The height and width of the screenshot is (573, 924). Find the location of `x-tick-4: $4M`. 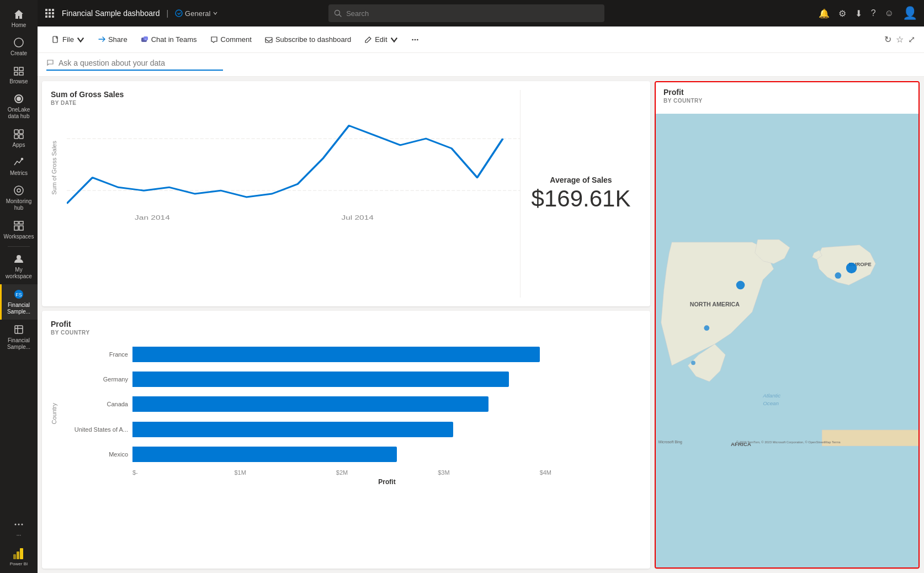

x-tick-4: $4M is located at coordinates (591, 473).